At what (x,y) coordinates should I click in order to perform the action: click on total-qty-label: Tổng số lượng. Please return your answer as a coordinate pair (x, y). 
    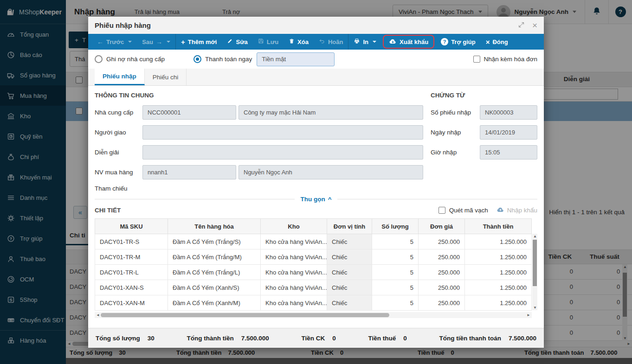
    Looking at the image, I should click on (118, 338).